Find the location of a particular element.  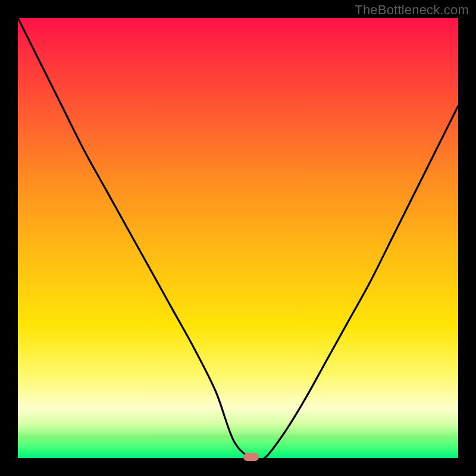

bottleneck-marker is located at coordinates (251, 457).